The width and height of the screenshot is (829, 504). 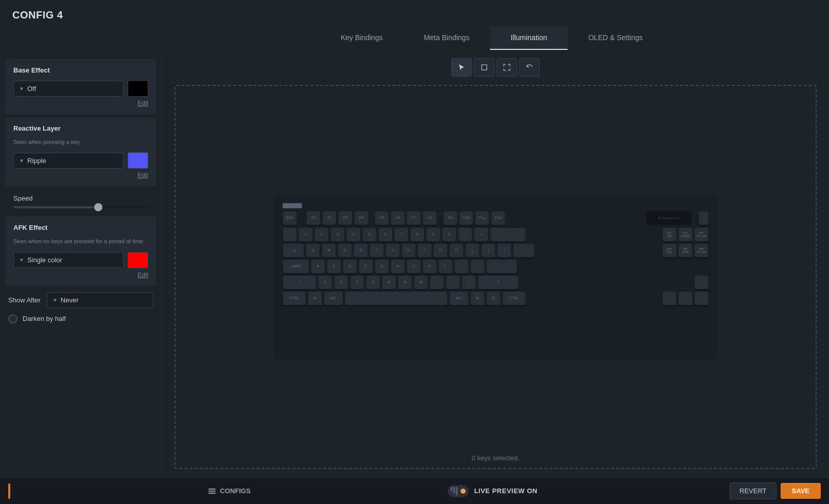 What do you see at coordinates (462, 67) in the screenshot?
I see `cursor-tool-button` at bounding box center [462, 67].